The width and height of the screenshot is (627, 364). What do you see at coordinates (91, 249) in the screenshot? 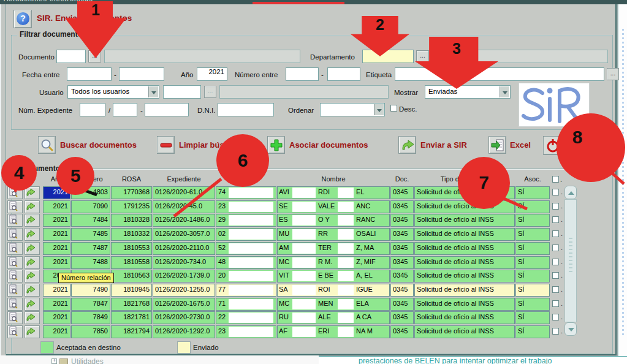
I see `cell-numero: 7487` at bounding box center [91, 249].